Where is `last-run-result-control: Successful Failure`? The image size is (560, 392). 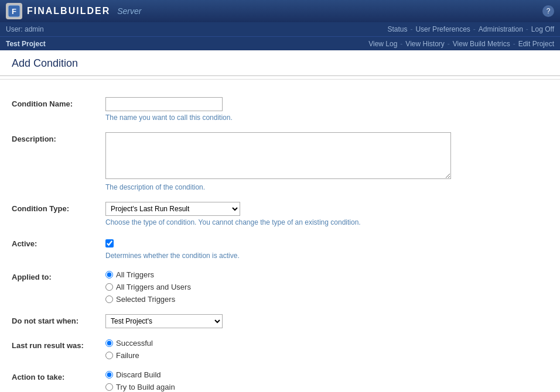 last-run-result-control: Successful Failure is located at coordinates (327, 349).